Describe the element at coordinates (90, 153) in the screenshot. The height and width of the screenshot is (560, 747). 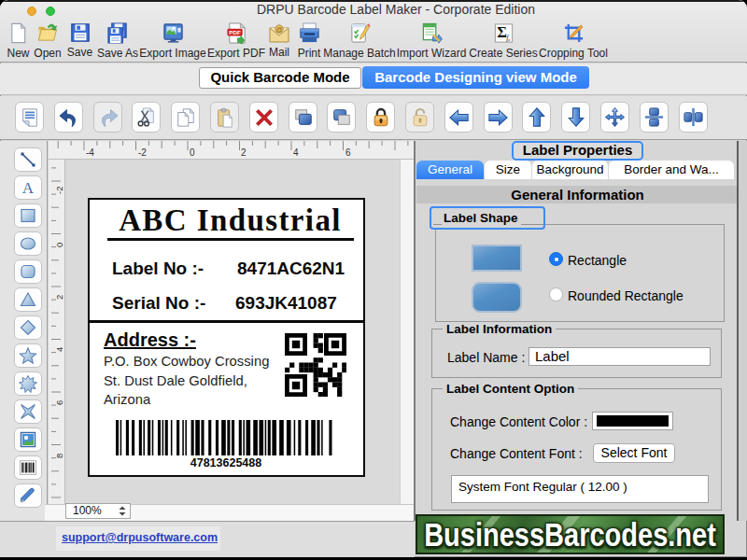
I see `svg-text: -4` at that location.